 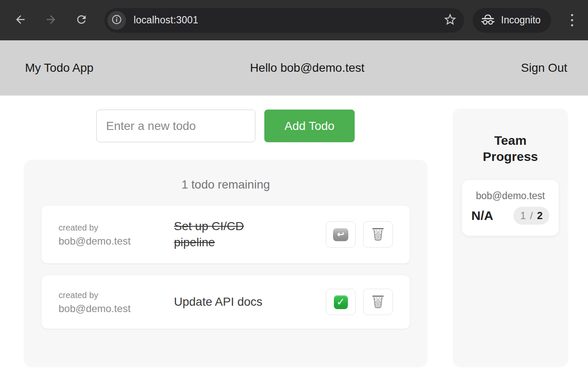 I want to click on arrow-left-icon, so click(x=20, y=20).